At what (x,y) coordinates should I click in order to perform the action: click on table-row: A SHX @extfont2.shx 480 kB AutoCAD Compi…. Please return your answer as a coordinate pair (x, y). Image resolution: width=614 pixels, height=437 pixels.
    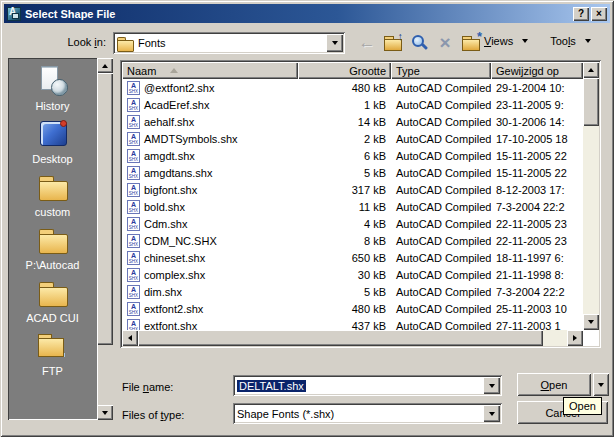
    Looking at the image, I should click on (352, 88).